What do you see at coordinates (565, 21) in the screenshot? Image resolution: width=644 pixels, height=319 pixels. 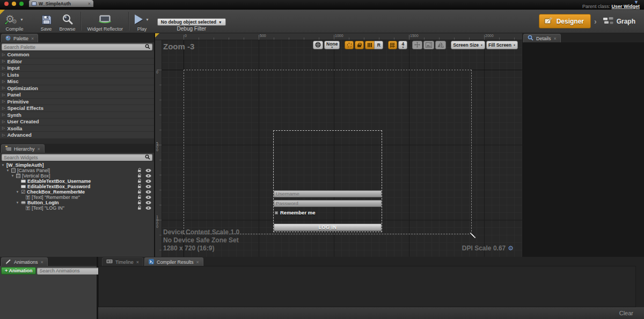 I see `designer-mode-button: Designer` at bounding box center [565, 21].